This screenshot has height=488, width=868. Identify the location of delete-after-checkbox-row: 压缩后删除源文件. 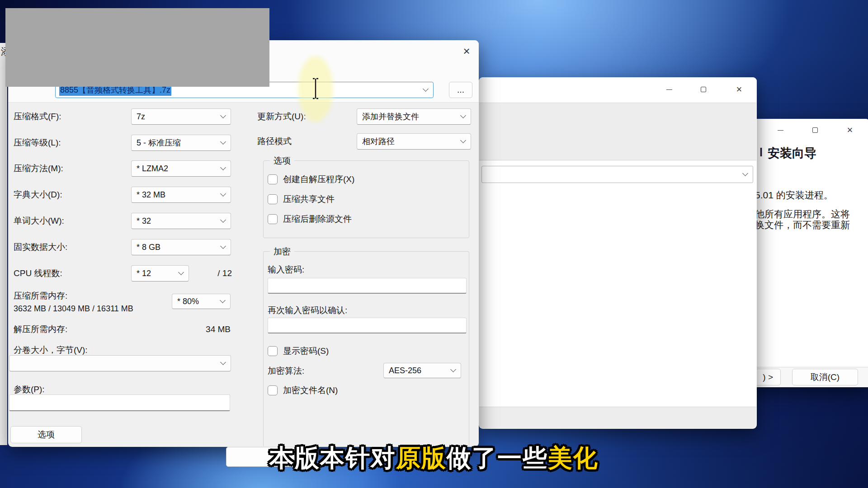
(310, 219).